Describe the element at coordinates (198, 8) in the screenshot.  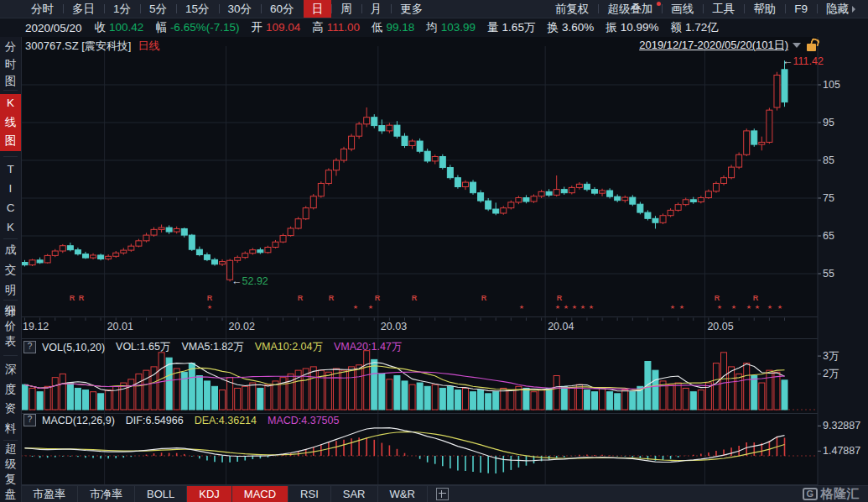
I see `period-tab-item: 15分` at that location.